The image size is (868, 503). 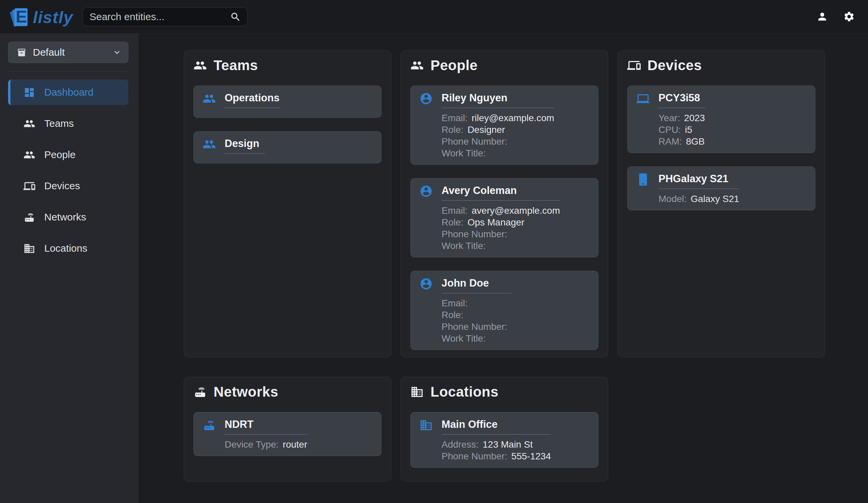 I want to click on entry-field: Email:, so click(x=476, y=303).